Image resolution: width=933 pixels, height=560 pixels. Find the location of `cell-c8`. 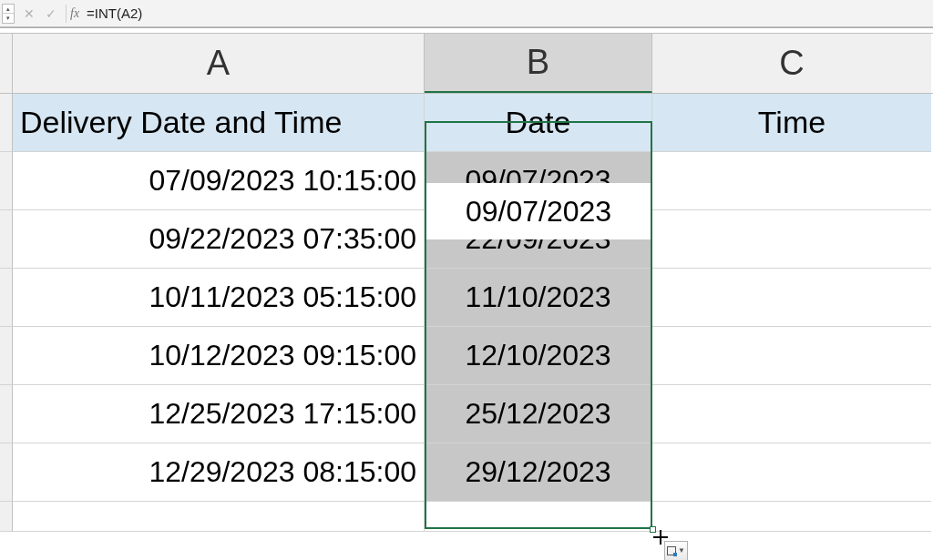

cell-c8 is located at coordinates (792, 517).